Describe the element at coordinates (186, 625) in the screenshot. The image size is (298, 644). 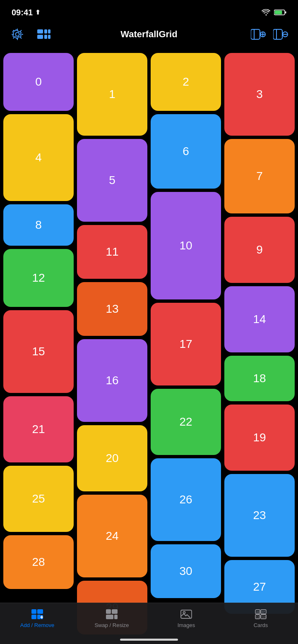
I see `tab-images-label: Images` at that location.